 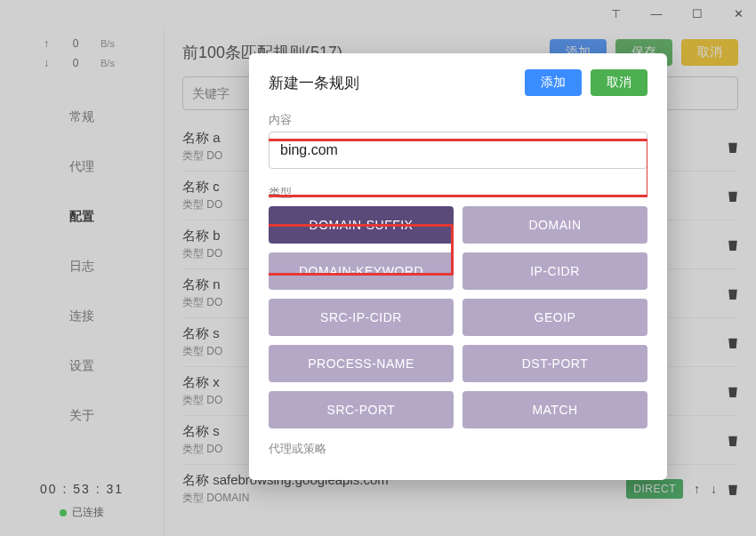 I want to click on type-option-ip-cidr: IP-CIDR, so click(x=555, y=271).